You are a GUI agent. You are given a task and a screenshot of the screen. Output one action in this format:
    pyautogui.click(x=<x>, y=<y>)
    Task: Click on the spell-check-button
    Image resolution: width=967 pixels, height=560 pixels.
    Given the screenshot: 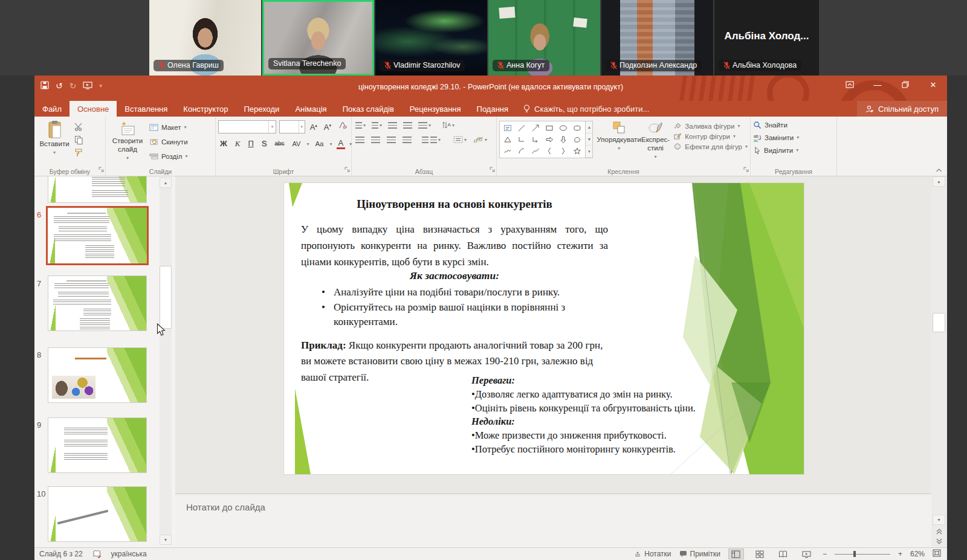 What is the action you would take?
    pyautogui.click(x=97, y=554)
    